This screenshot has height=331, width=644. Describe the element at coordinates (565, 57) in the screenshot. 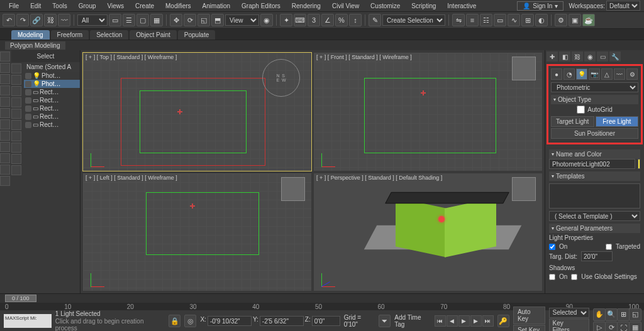

I see `modify-tab: ◧` at that location.